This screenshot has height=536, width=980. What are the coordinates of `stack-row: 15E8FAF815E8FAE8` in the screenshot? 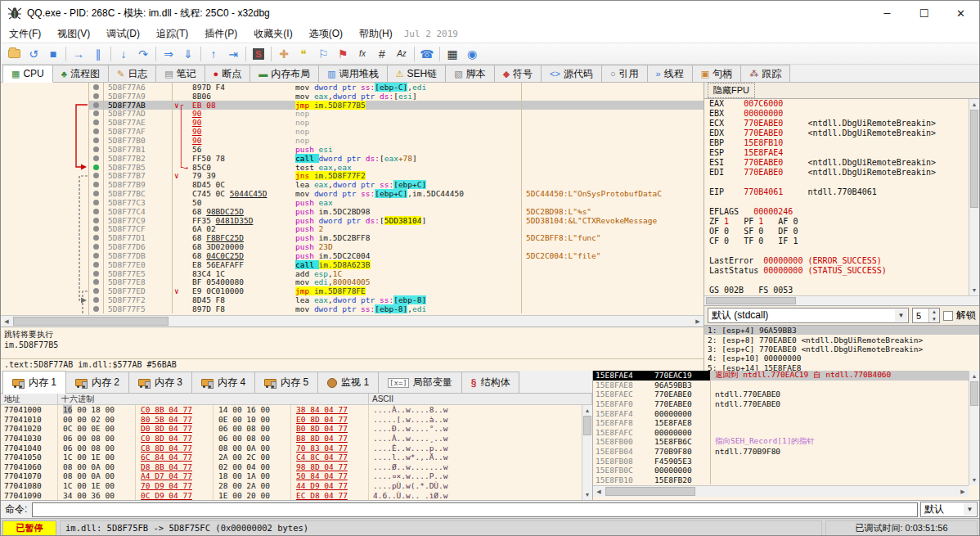 It's located at (786, 423).